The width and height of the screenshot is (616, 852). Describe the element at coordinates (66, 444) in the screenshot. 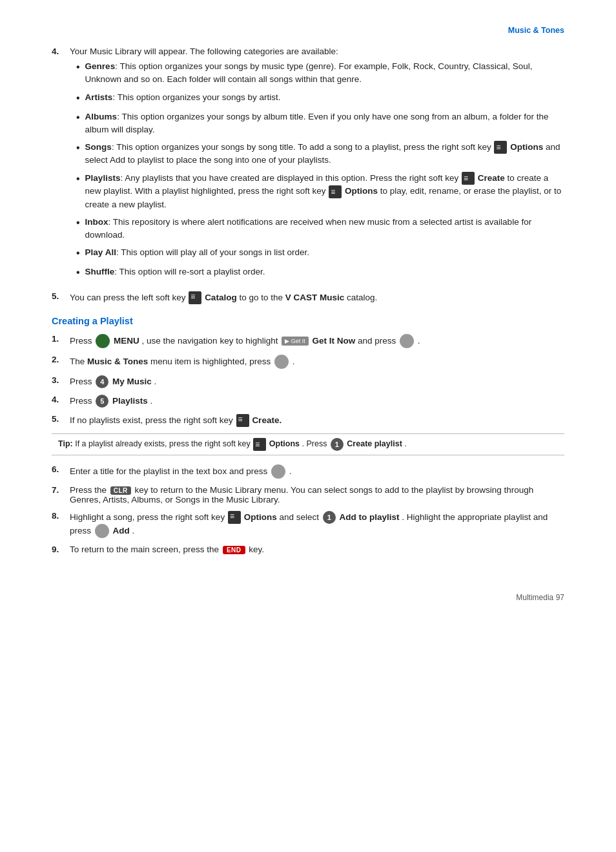

I see `tip-label: Tip:` at that location.